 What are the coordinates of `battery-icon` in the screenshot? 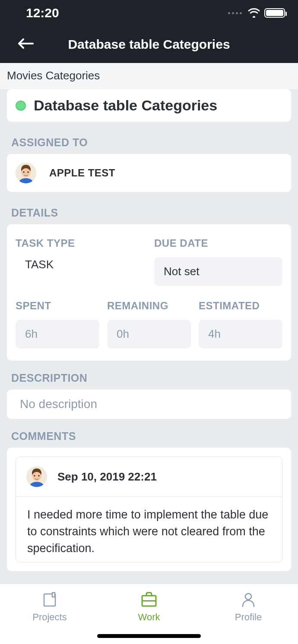 It's located at (275, 13).